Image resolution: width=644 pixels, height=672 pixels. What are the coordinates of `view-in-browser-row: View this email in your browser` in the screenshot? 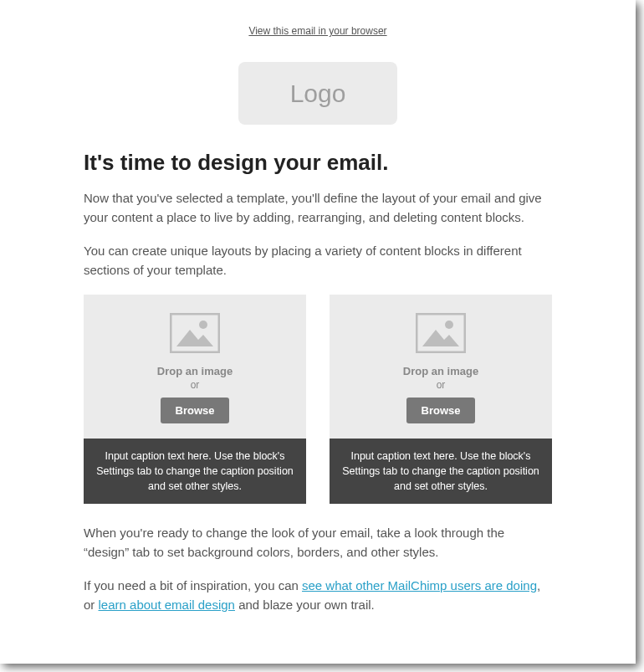 It's located at (318, 27).